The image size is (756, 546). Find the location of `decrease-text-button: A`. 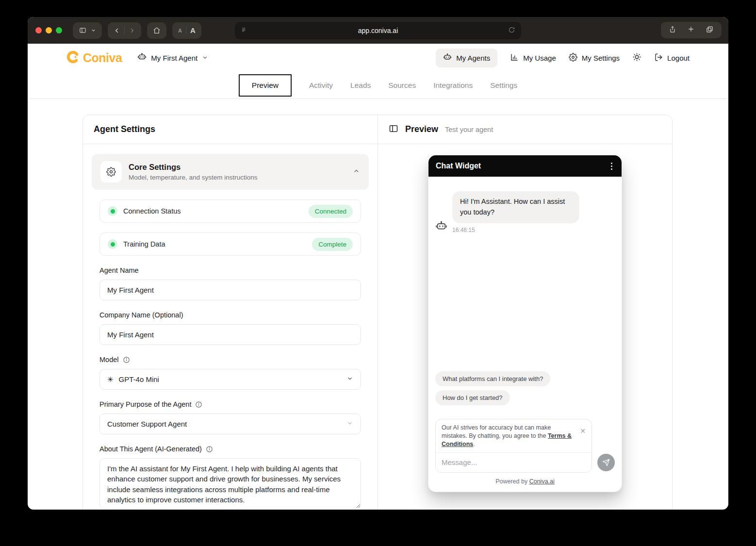

decrease-text-button: A is located at coordinates (180, 31).